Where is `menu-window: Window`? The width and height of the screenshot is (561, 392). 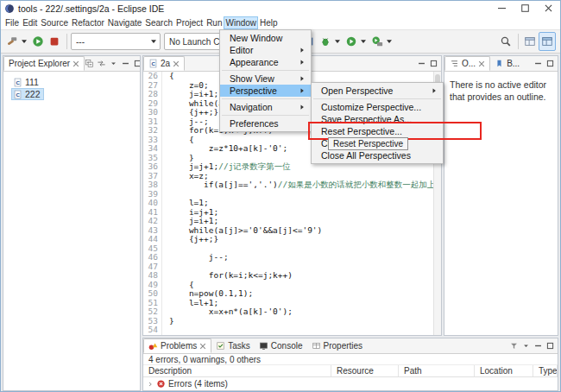 menu-window: Window is located at coordinates (241, 22).